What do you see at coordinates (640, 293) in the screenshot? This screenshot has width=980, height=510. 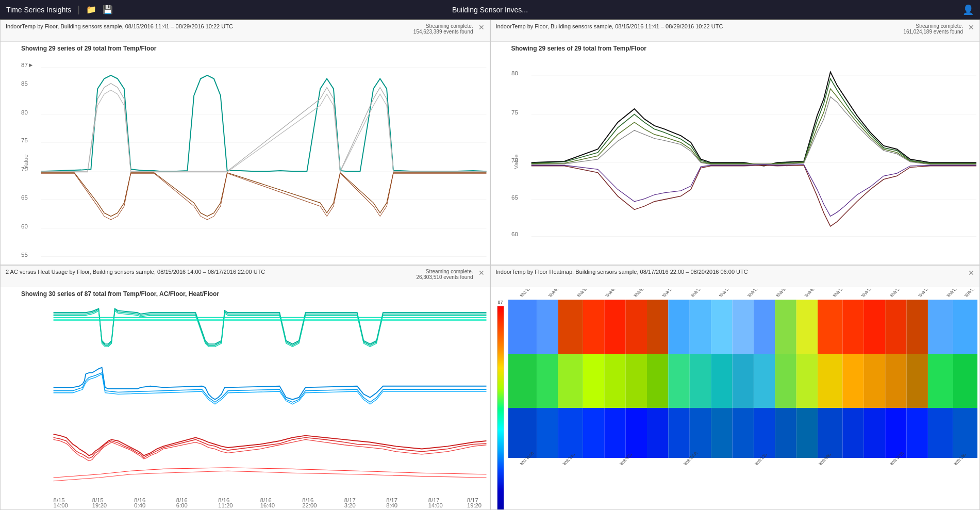 I see `svg-text: 8/18 9:10` at bounding box center [640, 293].